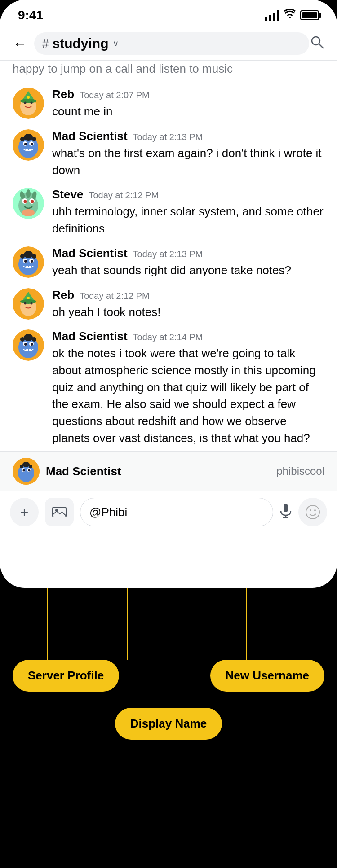  Describe the element at coordinates (188, 396) in the screenshot. I see `message-text: ok the notes i took were that we're goin…` at that location.